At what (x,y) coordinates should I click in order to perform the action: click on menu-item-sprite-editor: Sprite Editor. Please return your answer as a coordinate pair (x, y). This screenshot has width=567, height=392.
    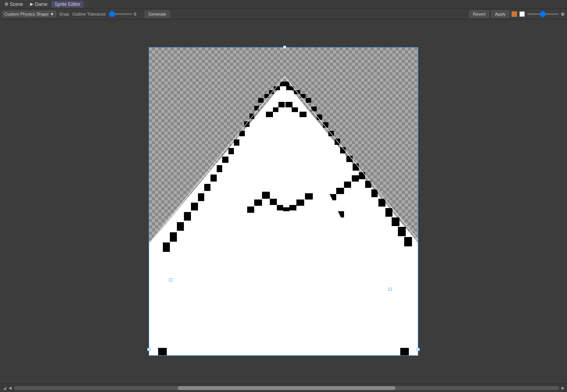
    Looking at the image, I should click on (68, 4).